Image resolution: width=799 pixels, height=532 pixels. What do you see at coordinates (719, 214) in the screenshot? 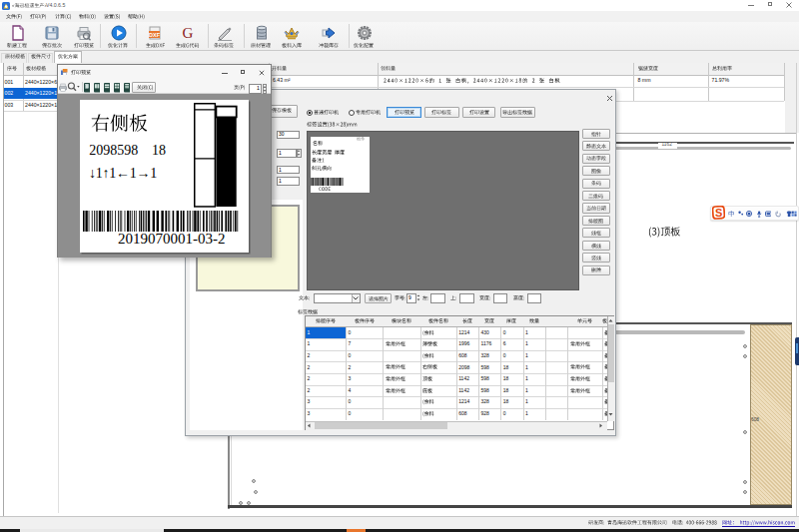
I see `svg-text: S` at bounding box center [719, 214].